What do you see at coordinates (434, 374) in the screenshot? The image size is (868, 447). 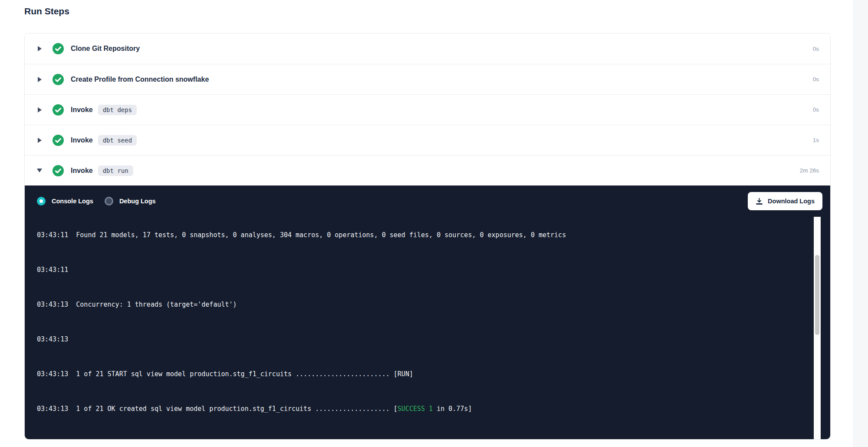 I see `log-line: 03:43:13 1 of 21 START sql view model pr…` at bounding box center [434, 374].